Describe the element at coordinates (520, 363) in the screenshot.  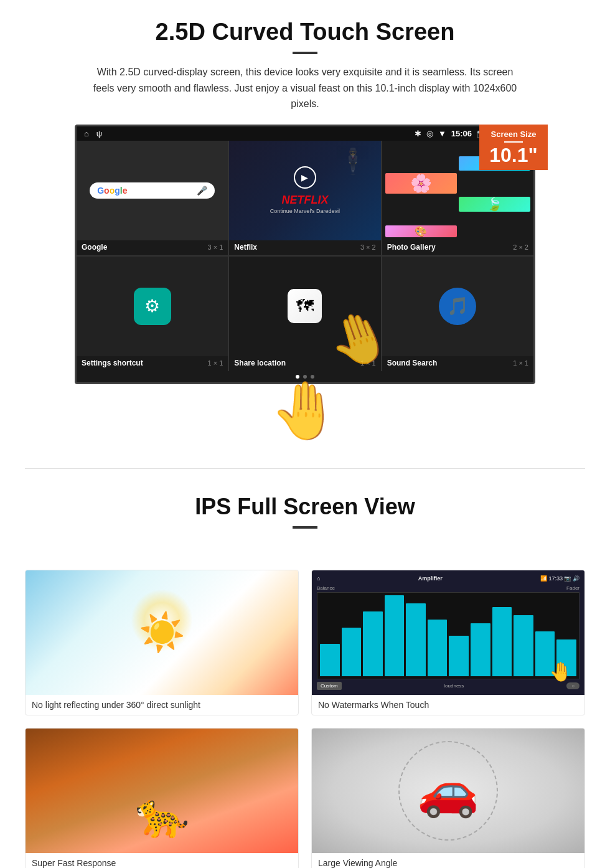
I see `sound-label-size: 1 × 1` at that location.